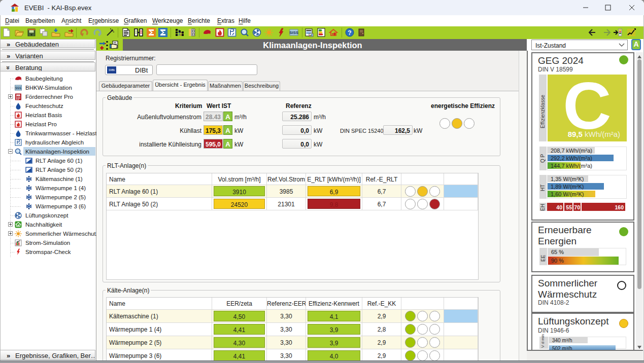  What do you see at coordinates (18, 88) in the screenshot?
I see `svg-text: 555` at bounding box center [18, 88].